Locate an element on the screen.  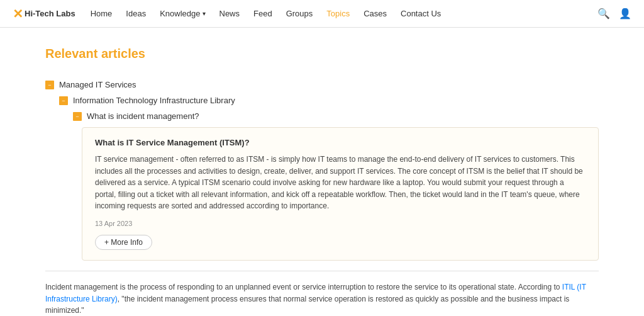
navbar: ✕ Hi-Tech Labs Home Ideas Knowledge ▾ Ne… is located at coordinates (322, 14).